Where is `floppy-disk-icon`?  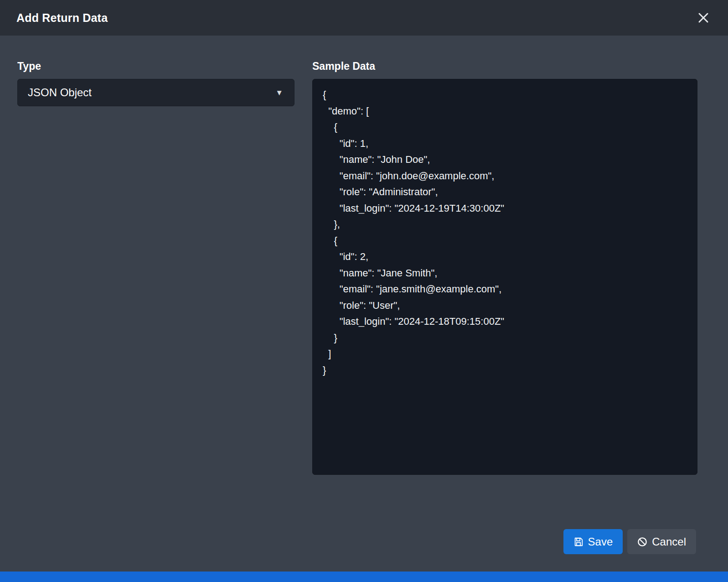 floppy-disk-icon is located at coordinates (578, 542).